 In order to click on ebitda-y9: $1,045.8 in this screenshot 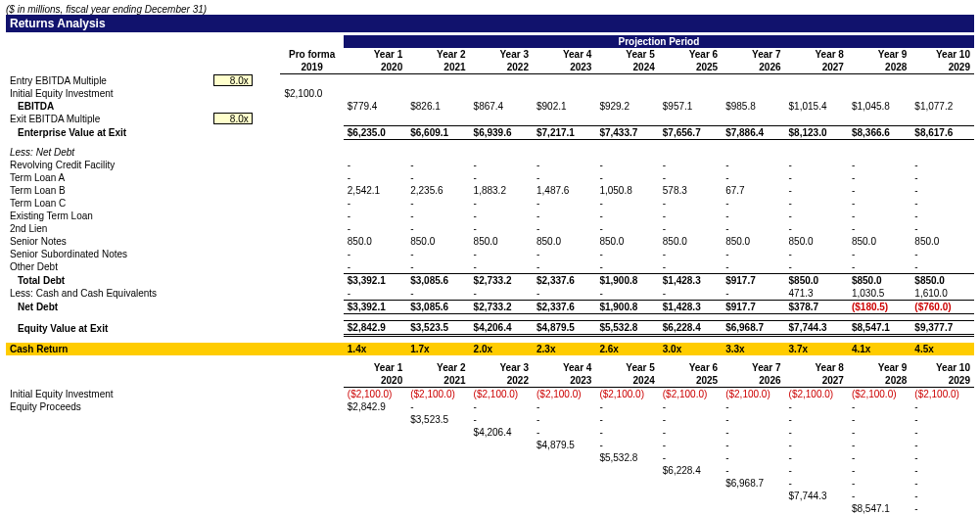, I will do `click(879, 106)`.